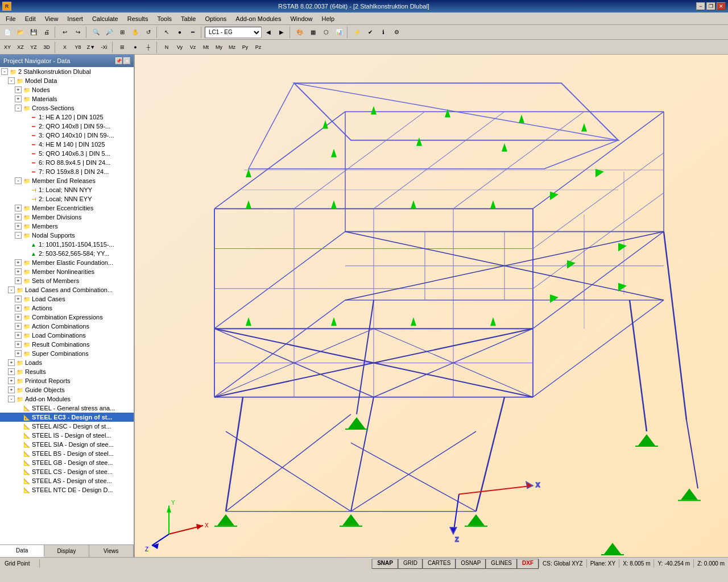  Describe the element at coordinates (67, 144) in the screenshot. I see `tree-item-s4: ━4: HE M 140 | DIN 1025` at that location.